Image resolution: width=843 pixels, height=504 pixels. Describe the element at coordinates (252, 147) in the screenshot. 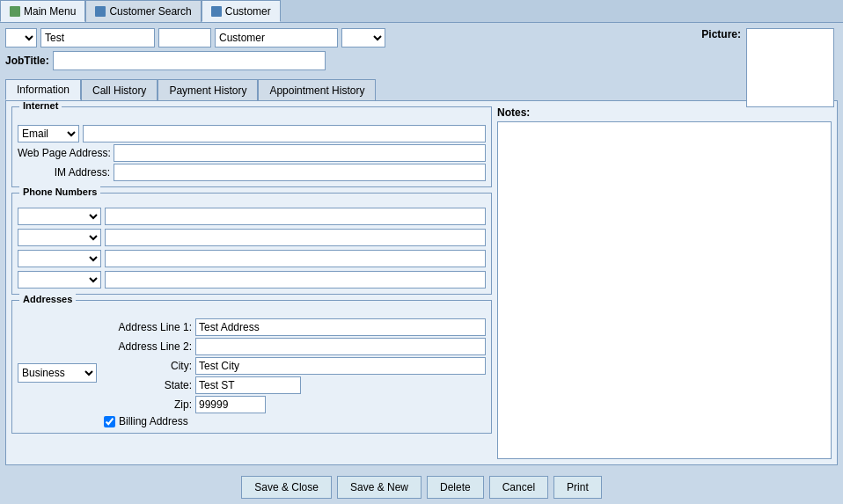

I see `internet-section: Internet Email Home Work Web Page Addr` at that location.